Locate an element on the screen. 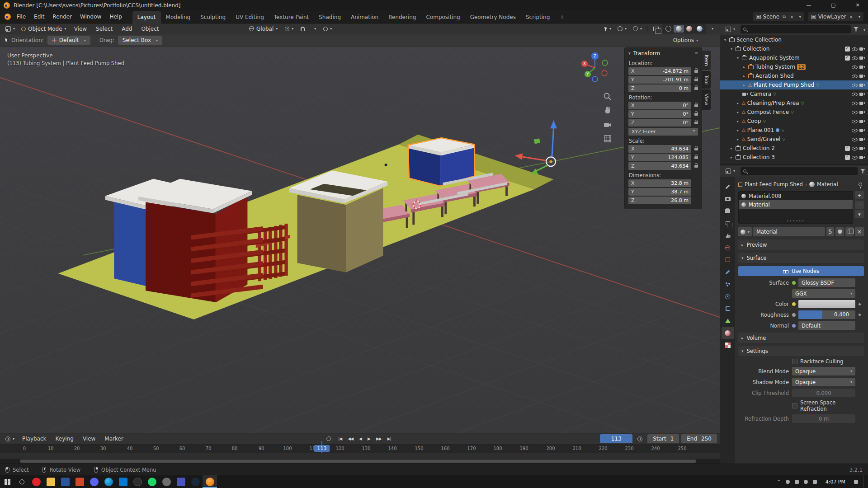  tab-modifiers is located at coordinates (728, 272).